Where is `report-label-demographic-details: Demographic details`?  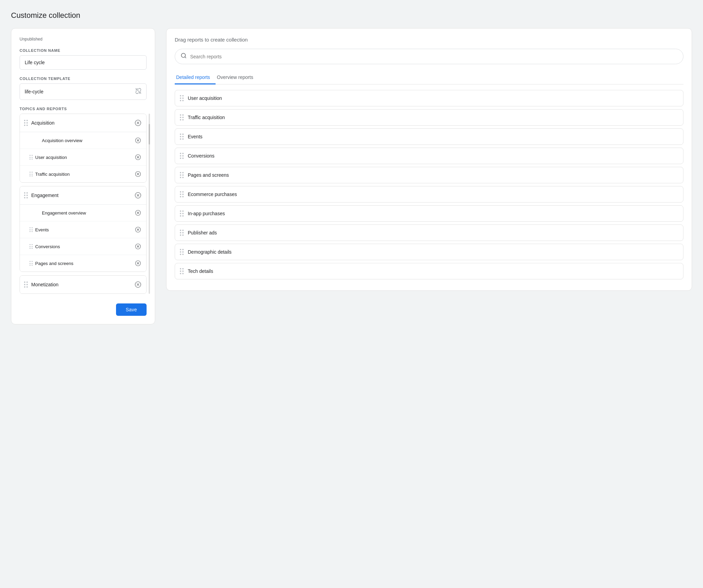
report-label-demographic-details: Demographic details is located at coordinates (433, 252).